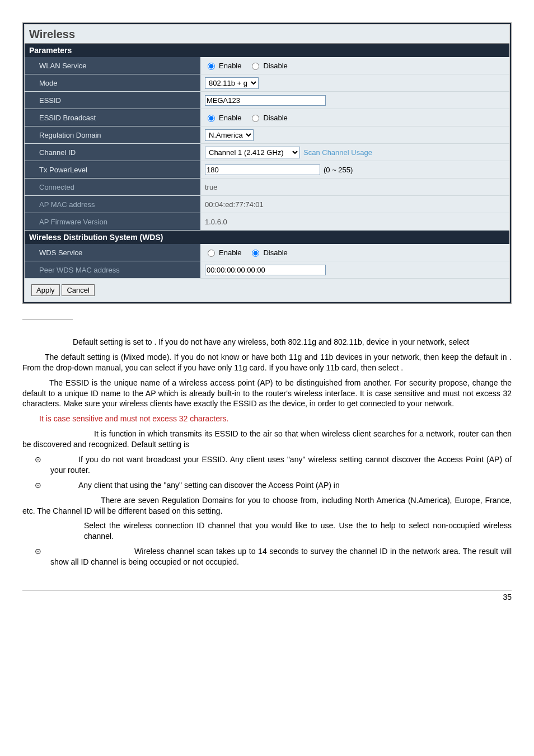 The width and height of the screenshot is (534, 756). I want to click on disable-label: Disable, so click(275, 66).